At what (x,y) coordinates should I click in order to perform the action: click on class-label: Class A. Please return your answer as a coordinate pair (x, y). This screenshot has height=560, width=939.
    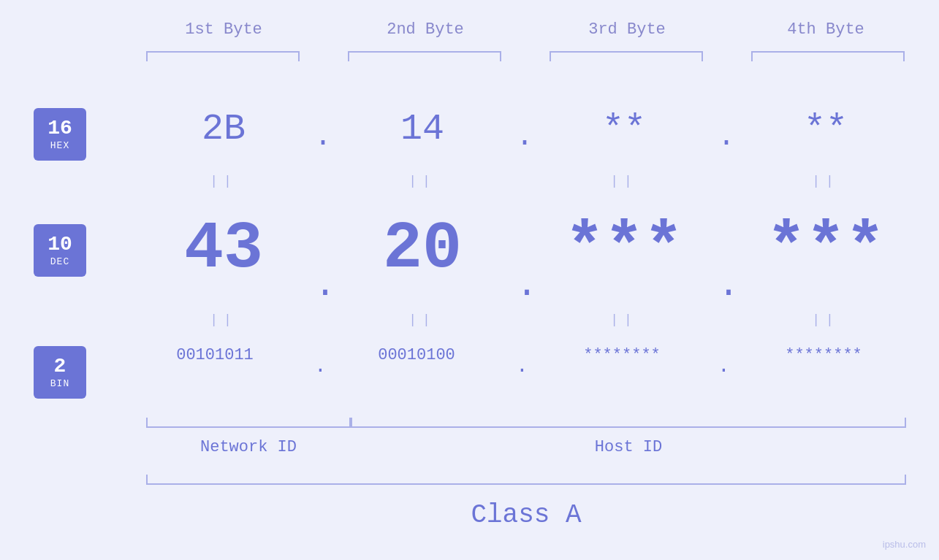
    Looking at the image, I should click on (526, 515).